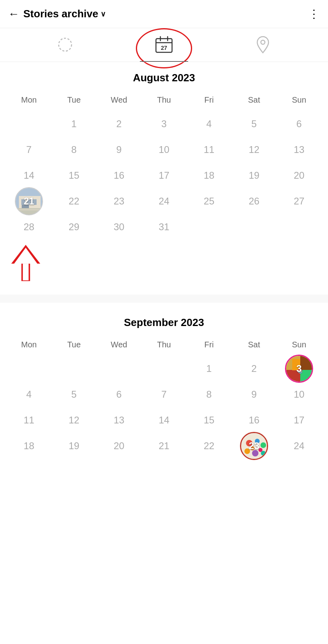 The height and width of the screenshot is (644, 328). Describe the element at coordinates (166, 14) in the screenshot. I see `header-title: Stories archive ∨` at that location.